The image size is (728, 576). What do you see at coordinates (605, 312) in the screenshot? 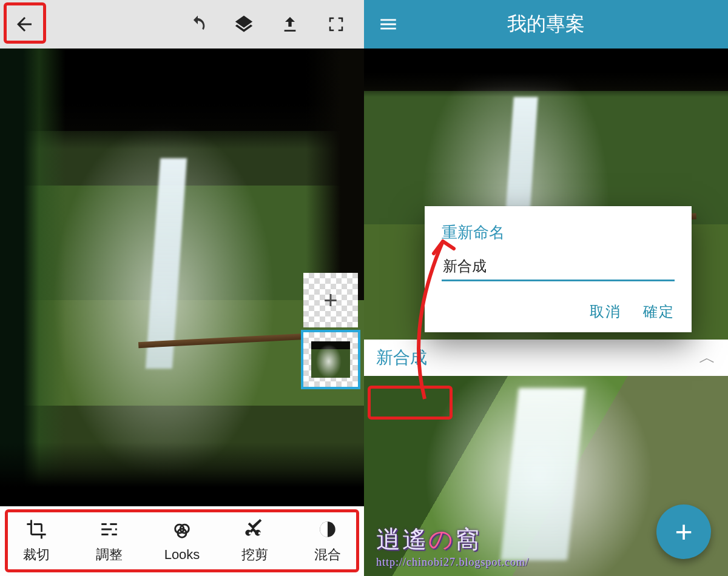
I see `cancel-button: 取消` at bounding box center [605, 312].